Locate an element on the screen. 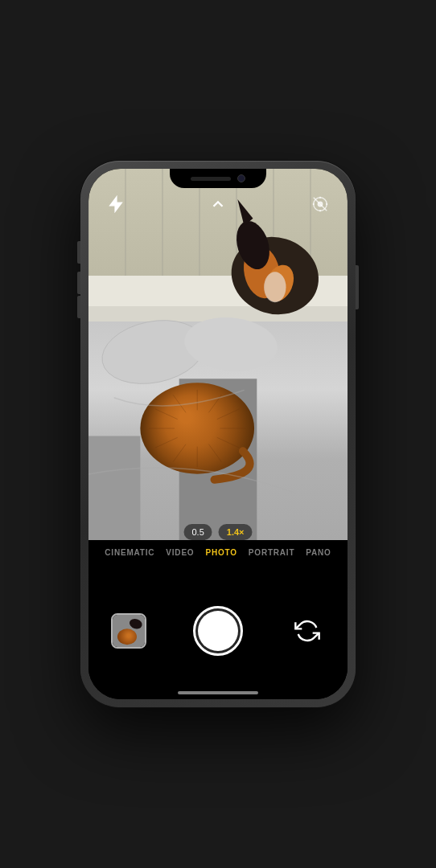 This screenshot has width=436, height=868. flash-icon is located at coordinates (116, 204).